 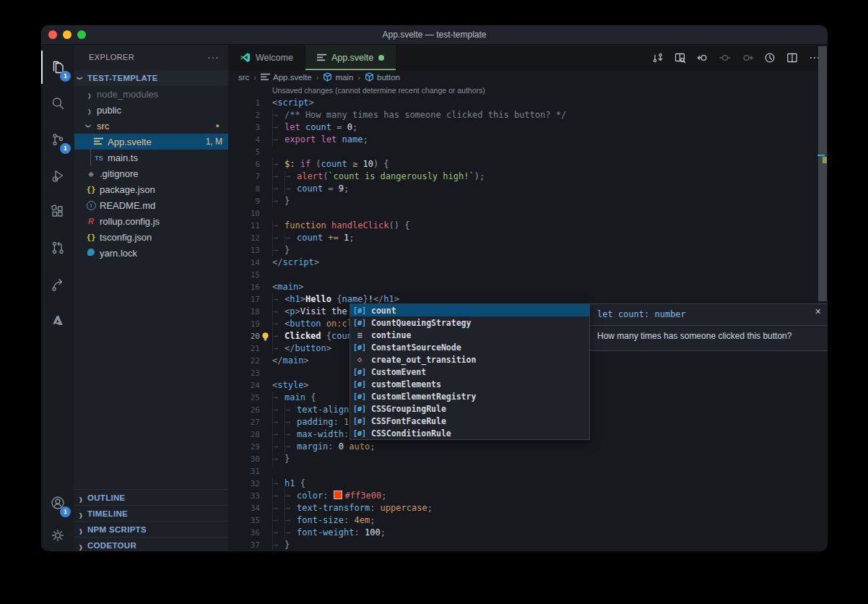 What do you see at coordinates (244, 189) in the screenshot?
I see `line-number: 8` at bounding box center [244, 189].